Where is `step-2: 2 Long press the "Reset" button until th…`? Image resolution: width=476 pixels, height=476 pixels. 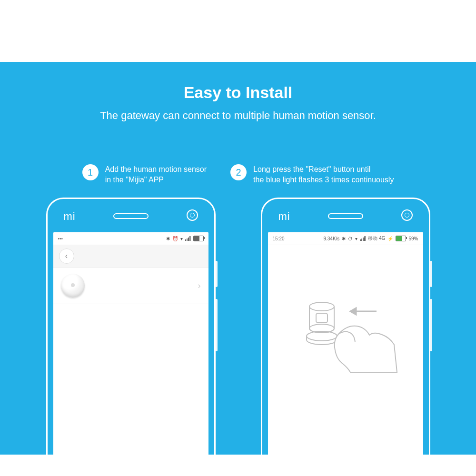
step-2: 2 Long press the "Reset" button until th… is located at coordinates (312, 174).